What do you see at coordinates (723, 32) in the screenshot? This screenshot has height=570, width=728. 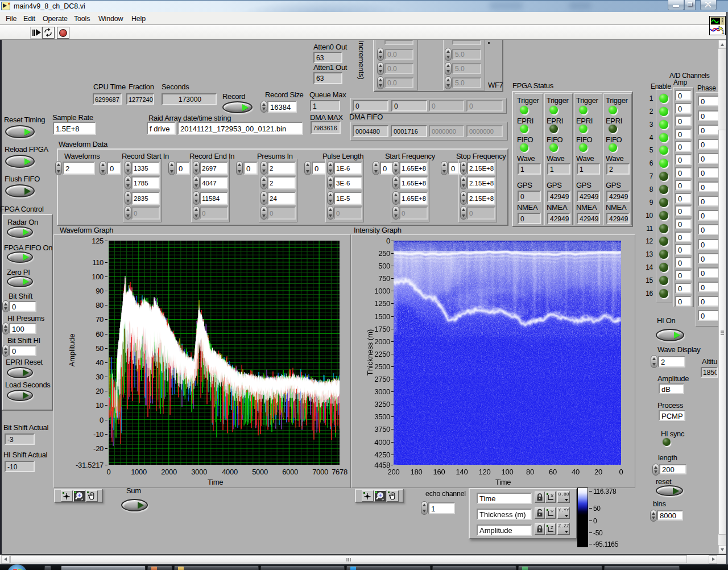 I see `svg-text: 1` at bounding box center [723, 32].